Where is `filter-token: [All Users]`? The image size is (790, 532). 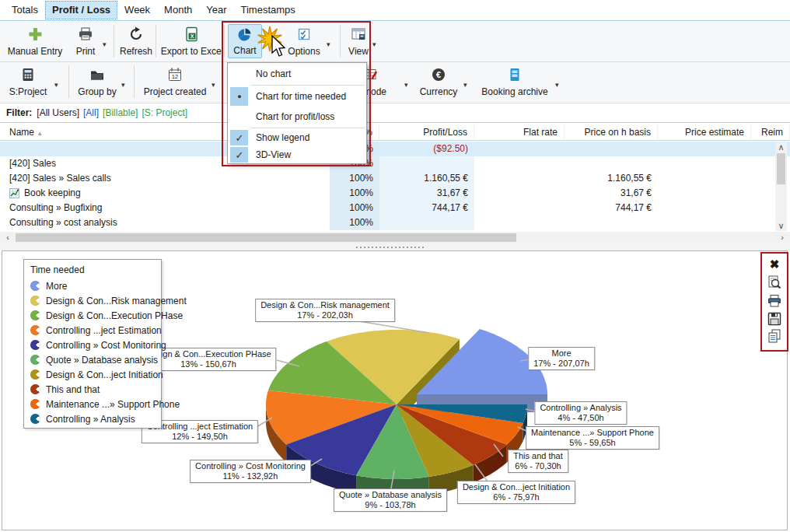
filter-token: [All Users] is located at coordinates (58, 113).